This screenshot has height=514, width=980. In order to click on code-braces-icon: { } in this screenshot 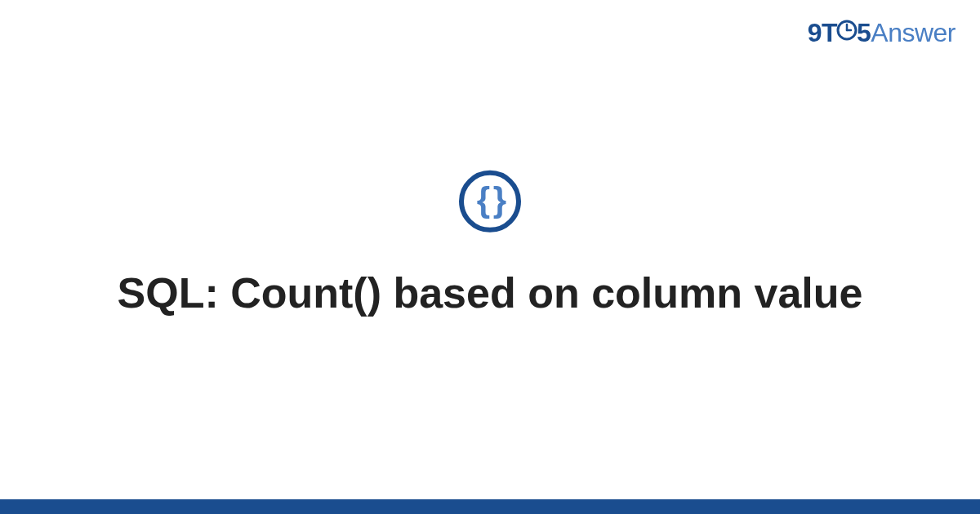, I will do `click(490, 202)`.